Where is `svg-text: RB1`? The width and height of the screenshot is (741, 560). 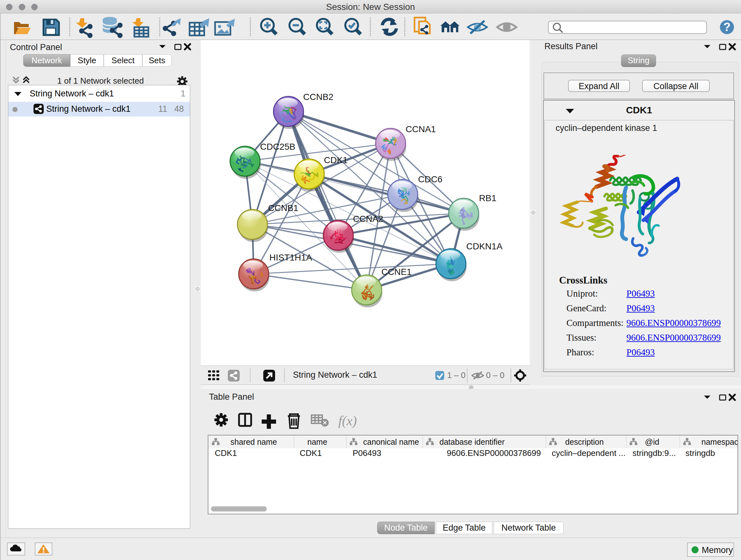 svg-text: RB1 is located at coordinates (488, 198).